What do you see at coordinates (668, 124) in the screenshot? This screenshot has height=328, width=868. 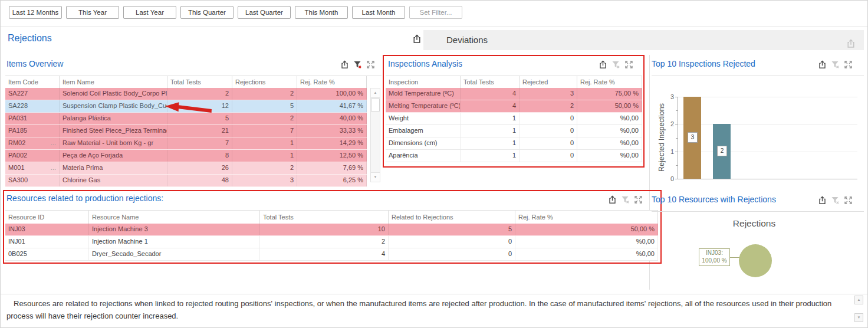 I see `axis-tick-label: 2` at bounding box center [668, 124].